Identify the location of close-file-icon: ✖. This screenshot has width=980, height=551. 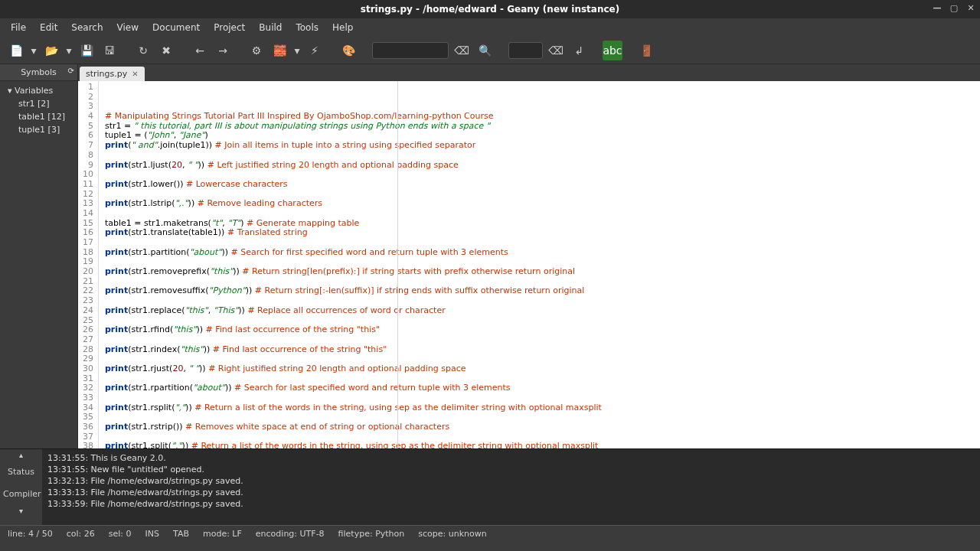
(166, 51).